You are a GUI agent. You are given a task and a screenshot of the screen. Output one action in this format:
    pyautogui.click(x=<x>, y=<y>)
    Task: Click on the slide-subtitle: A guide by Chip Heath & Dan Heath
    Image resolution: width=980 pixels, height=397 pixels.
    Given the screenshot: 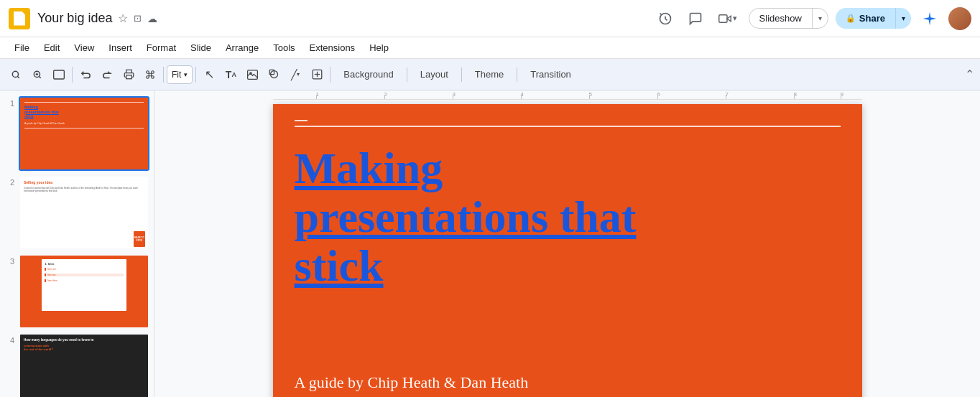 What is the action you would take?
    pyautogui.click(x=412, y=383)
    